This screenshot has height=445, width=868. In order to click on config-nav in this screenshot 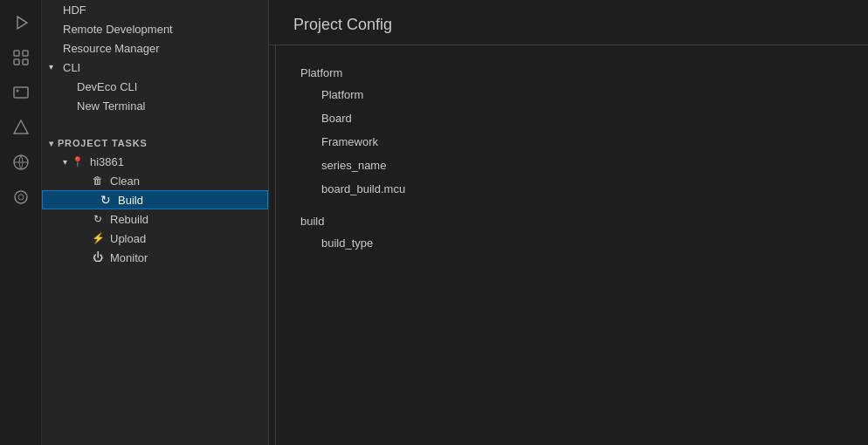, I will do `click(272, 245)`.